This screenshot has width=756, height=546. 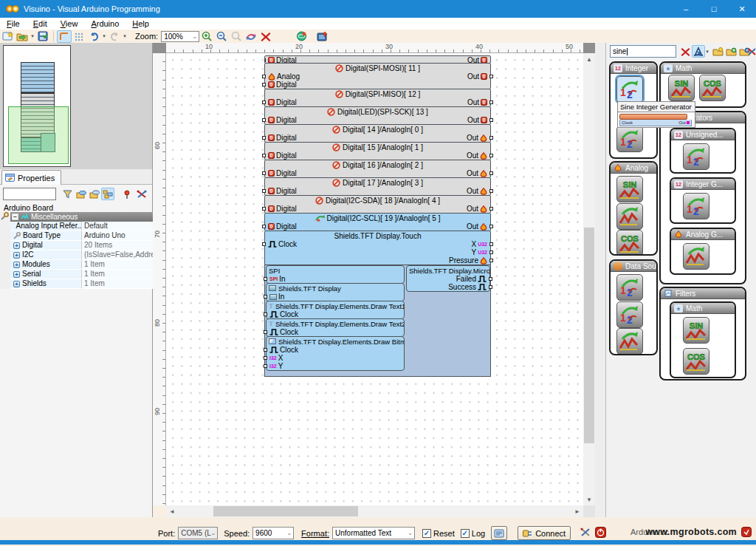 What do you see at coordinates (633, 168) in the screenshot?
I see `category-header: Analog` at bounding box center [633, 168].